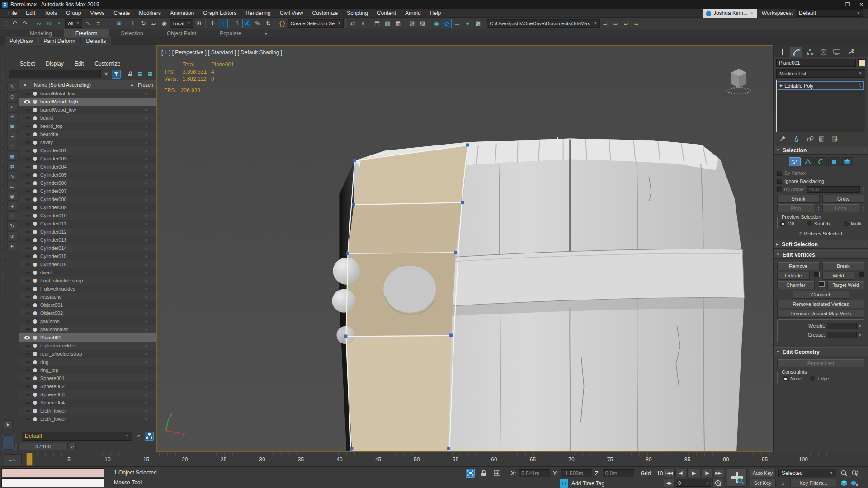 The height and width of the screenshot is (488, 868). What do you see at coordinates (31, 14) in the screenshot?
I see `menu-edit: Edit` at bounding box center [31, 14].